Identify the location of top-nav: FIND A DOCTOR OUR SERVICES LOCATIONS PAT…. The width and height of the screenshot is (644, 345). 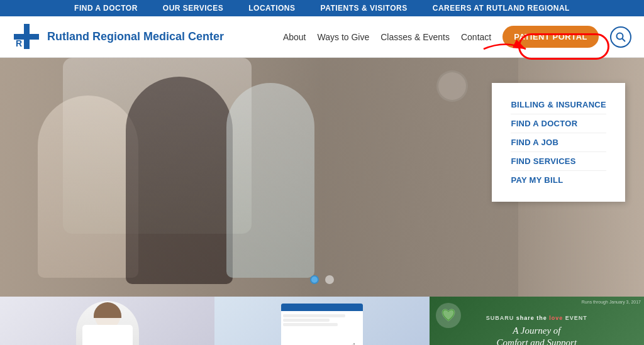
(322, 8).